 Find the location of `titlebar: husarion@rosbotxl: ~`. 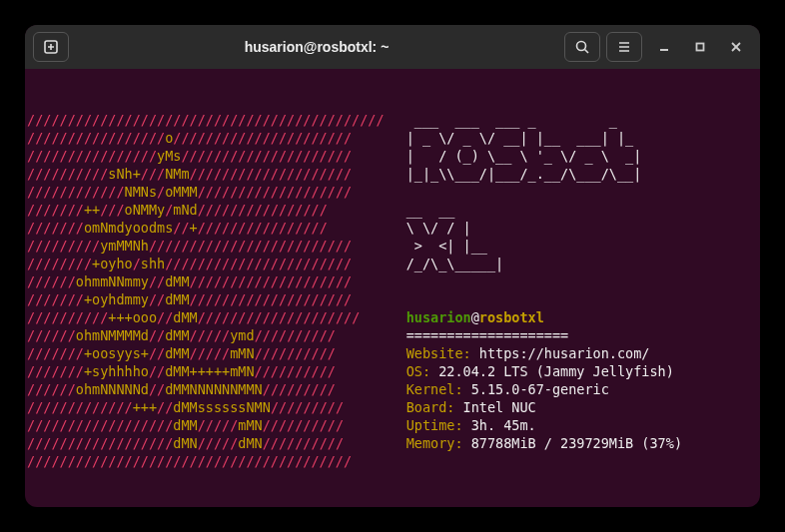

titlebar: husarion@rosbotxl: ~ is located at coordinates (392, 47).